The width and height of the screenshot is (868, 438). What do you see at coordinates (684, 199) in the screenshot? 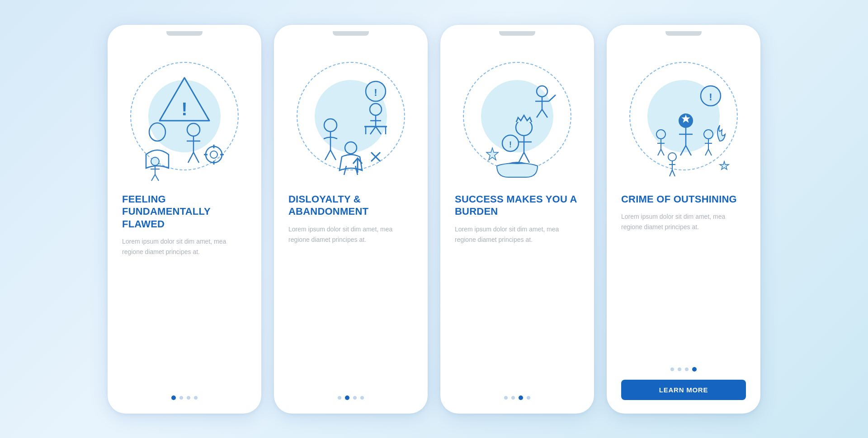
I see `card-4-title: CRIME OF OUTSHINING` at bounding box center [684, 199].